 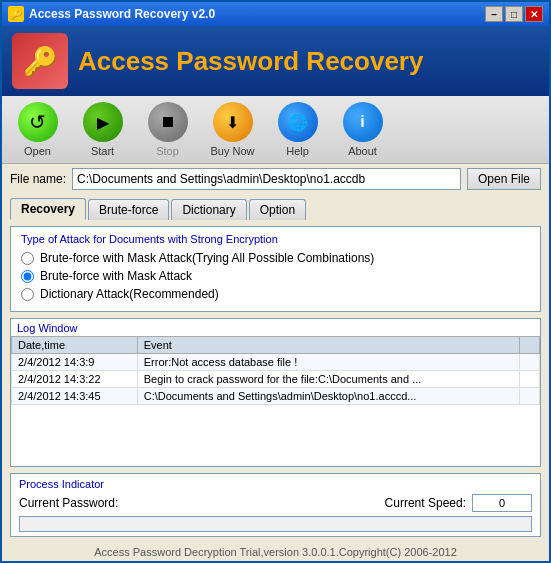 What do you see at coordinates (276, 396) in the screenshot?
I see `log-row: 2/4/2012 14:3:45C:\Documents and Setting…` at bounding box center [276, 396].